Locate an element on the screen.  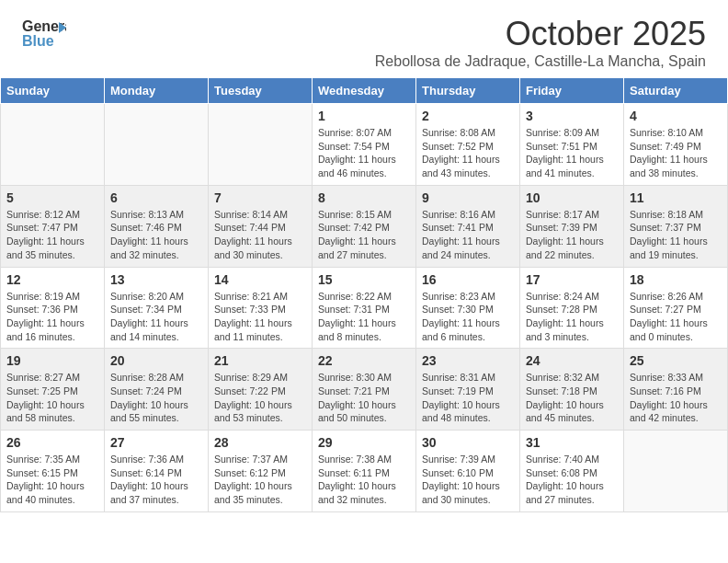
calendar-day-cell: 6Sunrise: 8:13 AM Sunset: 7:46 PM Daylig… is located at coordinates (156, 226).